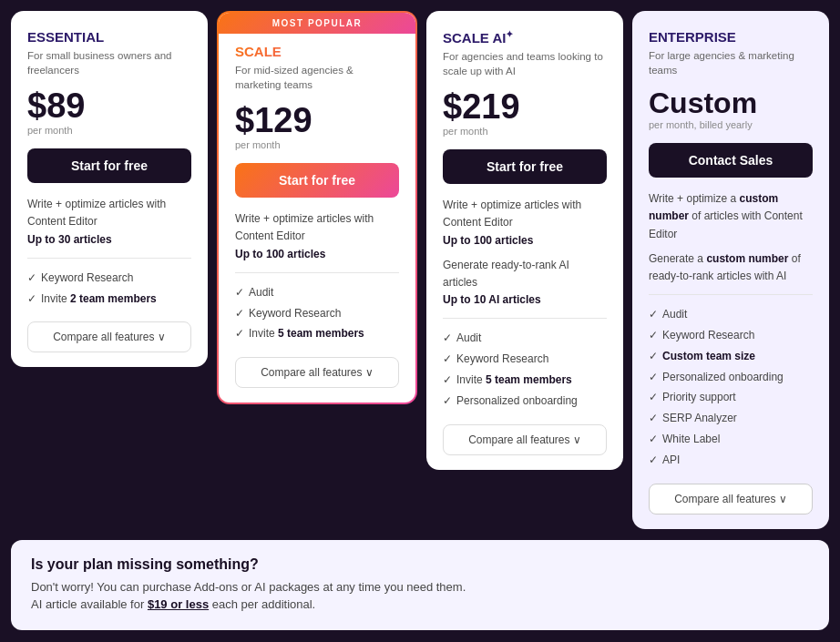  Describe the element at coordinates (420, 565) in the screenshot. I see `bottom-banner-title: Is your plan missing something?` at that location.